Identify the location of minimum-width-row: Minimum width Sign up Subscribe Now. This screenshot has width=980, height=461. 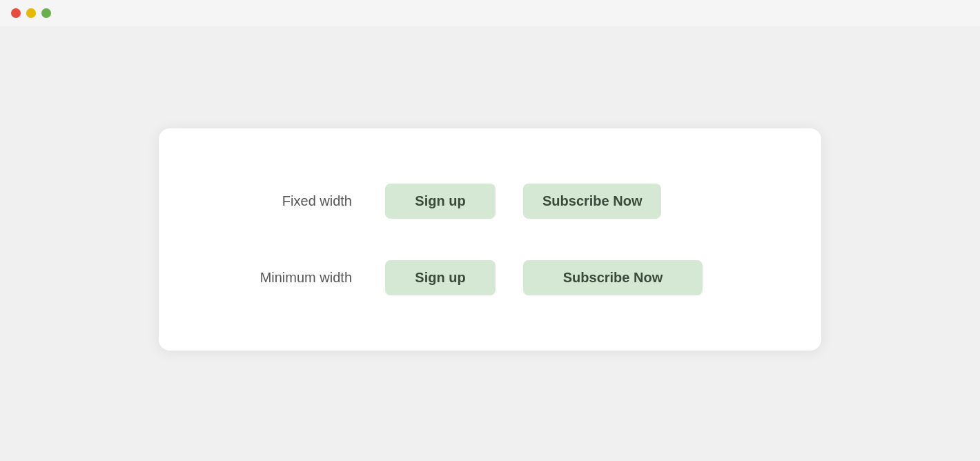
(490, 277).